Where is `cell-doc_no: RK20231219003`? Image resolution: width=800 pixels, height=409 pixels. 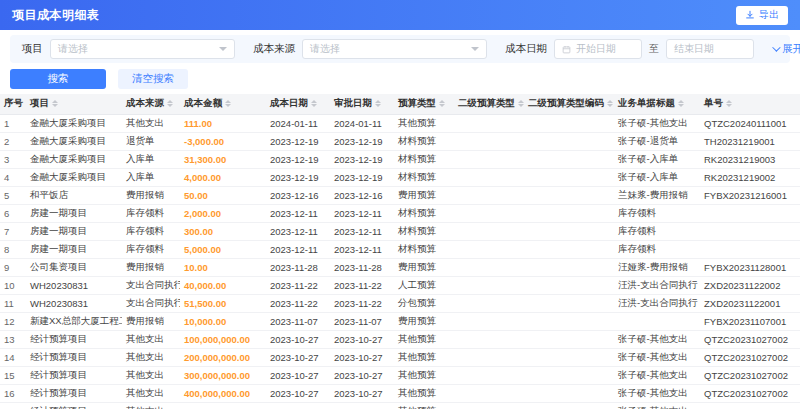
cell-doc_no: RK20231219003 is located at coordinates (750, 159).